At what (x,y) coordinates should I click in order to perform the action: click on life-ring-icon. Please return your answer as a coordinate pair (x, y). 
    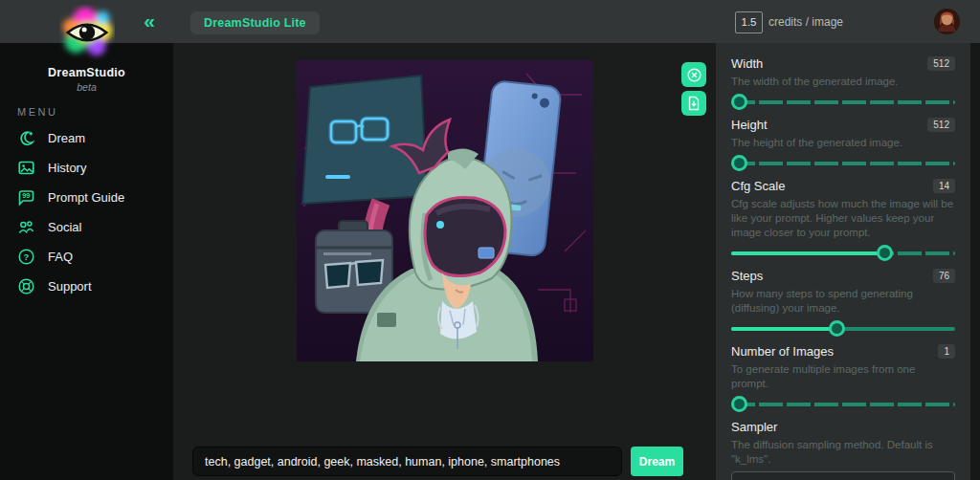
    Looking at the image, I should click on (27, 287).